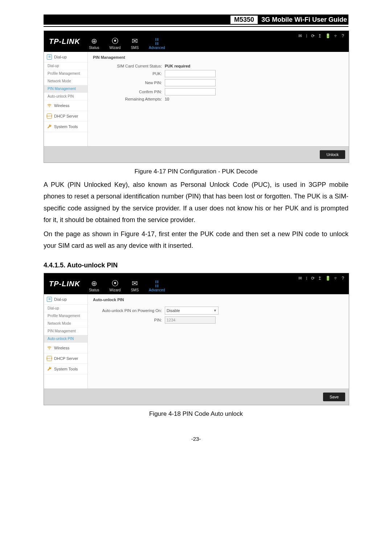  Describe the element at coordinates (157, 44) in the screenshot. I see `nav-advanced: ¦¦Advanced` at that location.